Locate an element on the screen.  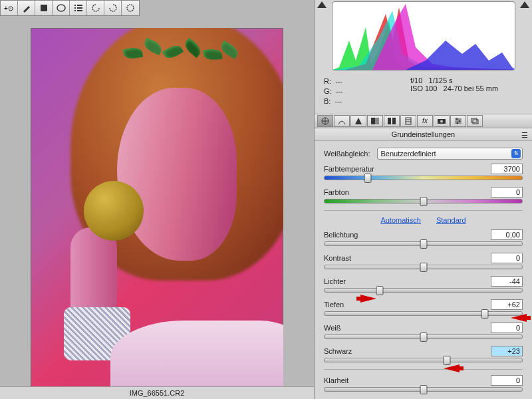
refresh-icon is located at coordinates (130, 8).